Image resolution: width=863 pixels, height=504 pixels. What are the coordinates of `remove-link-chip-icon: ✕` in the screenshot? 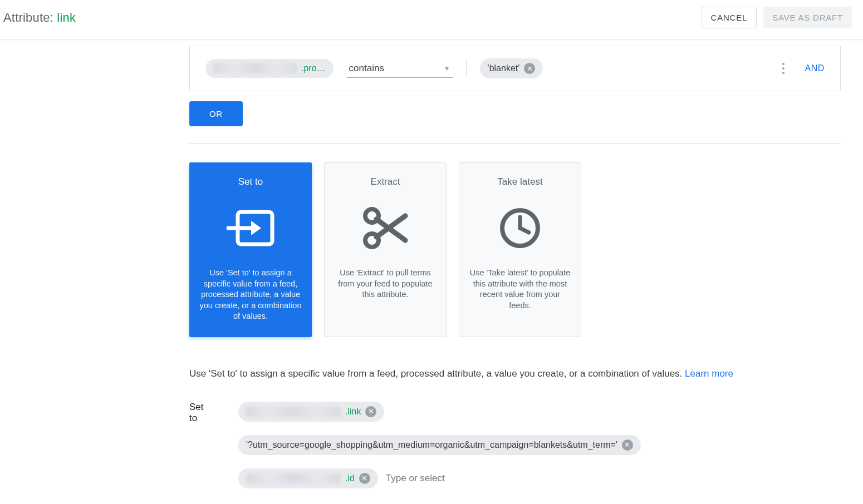 It's located at (371, 412).